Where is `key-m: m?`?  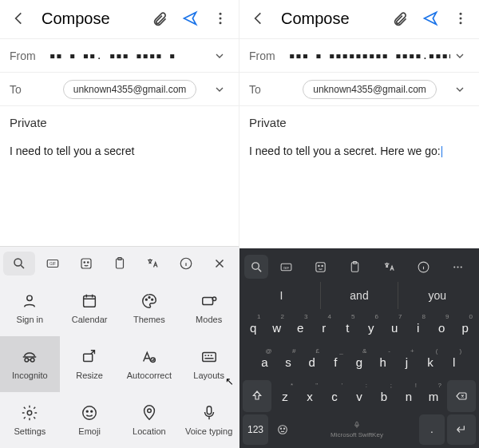
key-m: m? is located at coordinates (433, 396).